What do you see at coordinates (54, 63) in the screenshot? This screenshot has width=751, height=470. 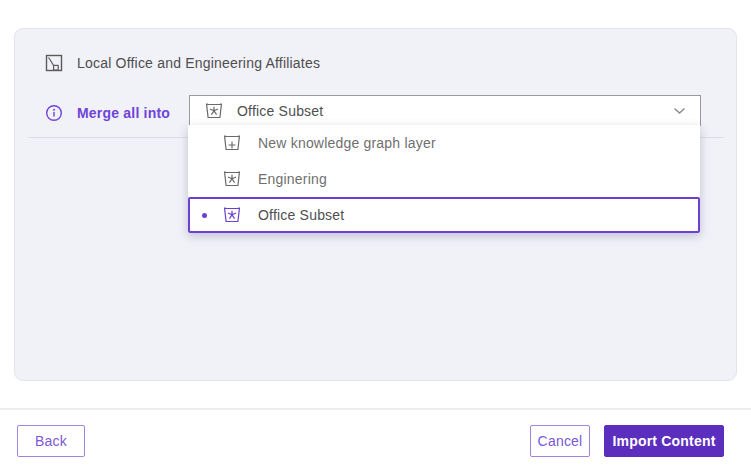 I see `chart-square-icon` at bounding box center [54, 63].